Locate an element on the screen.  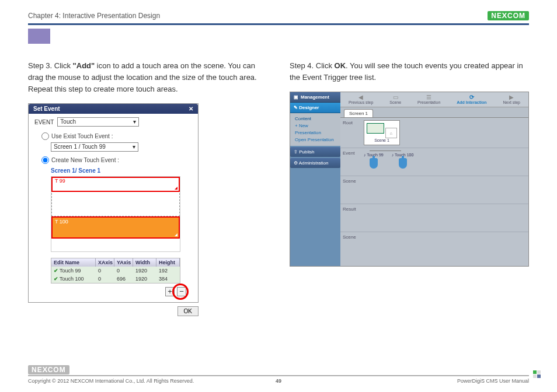
copyright-text: Copyright © 2012 NEXCOM International Co… is located at coordinates (111, 381).